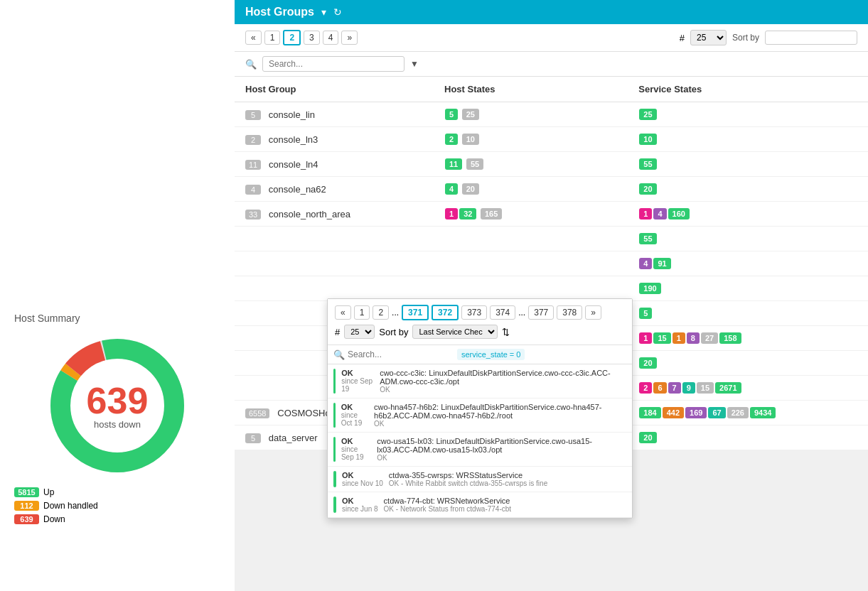 The height and width of the screenshot is (591, 868). What do you see at coordinates (552, 64) in the screenshot?
I see `search-bar: 🔍 ▼` at bounding box center [552, 64].